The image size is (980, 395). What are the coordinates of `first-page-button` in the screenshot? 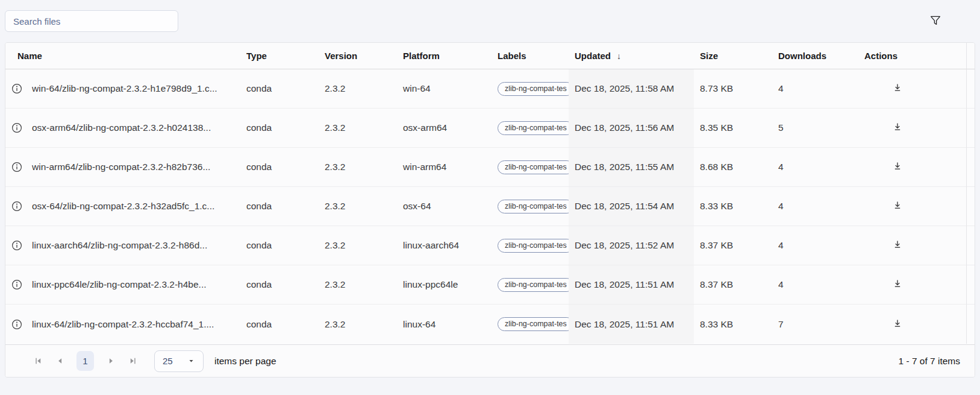 It's located at (38, 361).